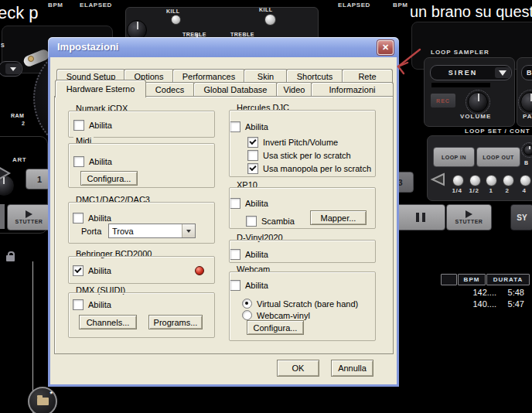  Describe the element at coordinates (302, 304) in the screenshot. I see `group-webcam: Webcam Abilita Virtual Scratch (bare han…` at that location.